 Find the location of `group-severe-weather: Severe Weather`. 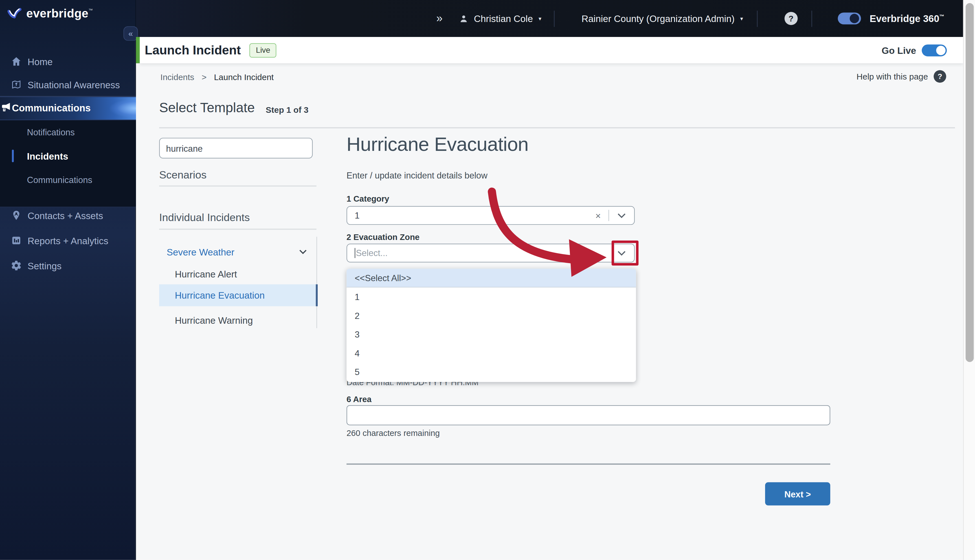

group-severe-weather: Severe Weather is located at coordinates (237, 252).